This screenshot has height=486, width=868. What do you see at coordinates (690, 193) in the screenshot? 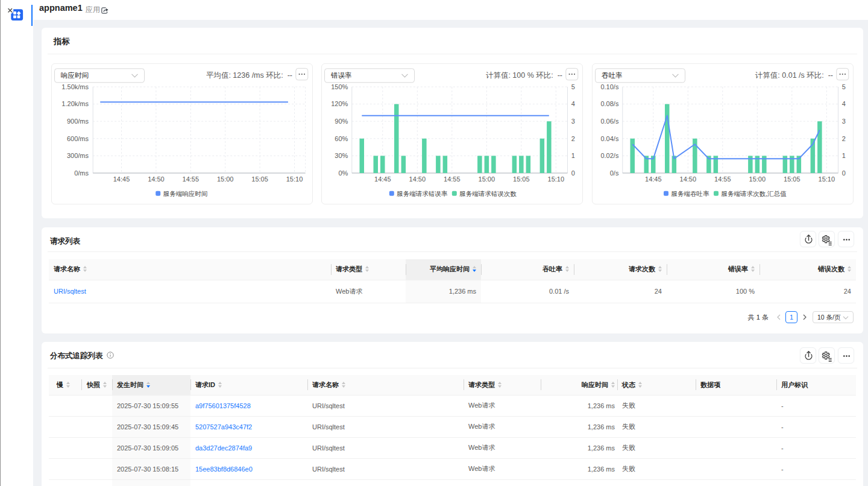
I see `svg-text: 服务端吞吐率` at bounding box center [690, 193].